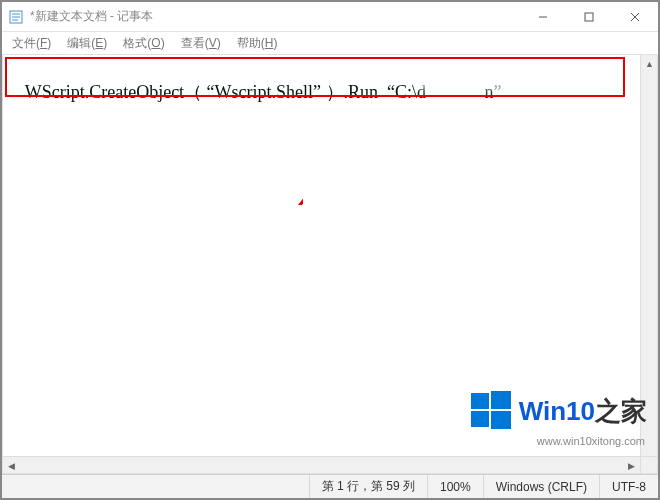  I want to click on menu-help: 帮助(H), so click(258, 44).